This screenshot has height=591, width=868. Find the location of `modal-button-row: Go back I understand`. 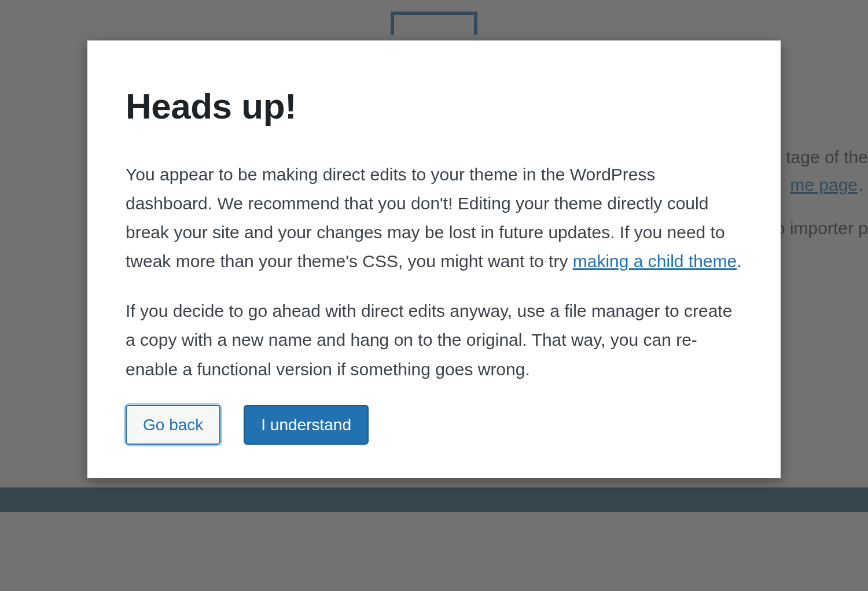

modal-button-row: Go back I understand is located at coordinates (434, 425).